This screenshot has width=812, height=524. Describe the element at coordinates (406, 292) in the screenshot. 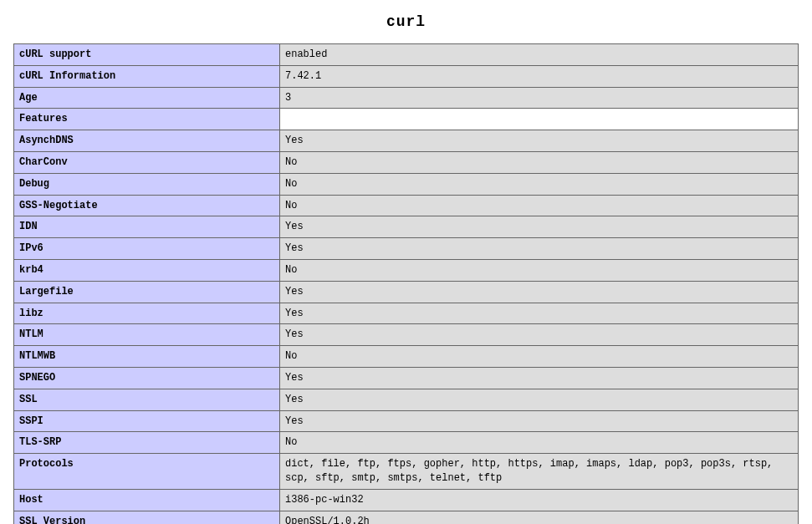

I see `table-row: LargefileYes` at that location.